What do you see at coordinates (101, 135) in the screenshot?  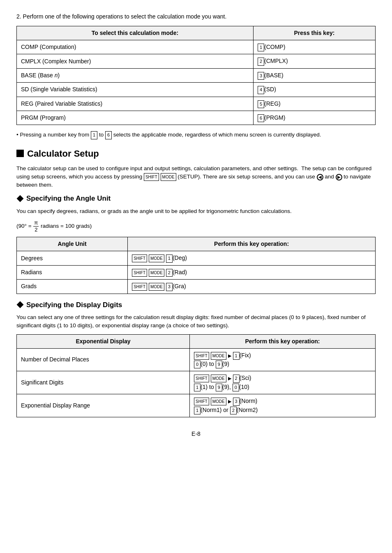 I see `to-text: to` at bounding box center [101, 135].